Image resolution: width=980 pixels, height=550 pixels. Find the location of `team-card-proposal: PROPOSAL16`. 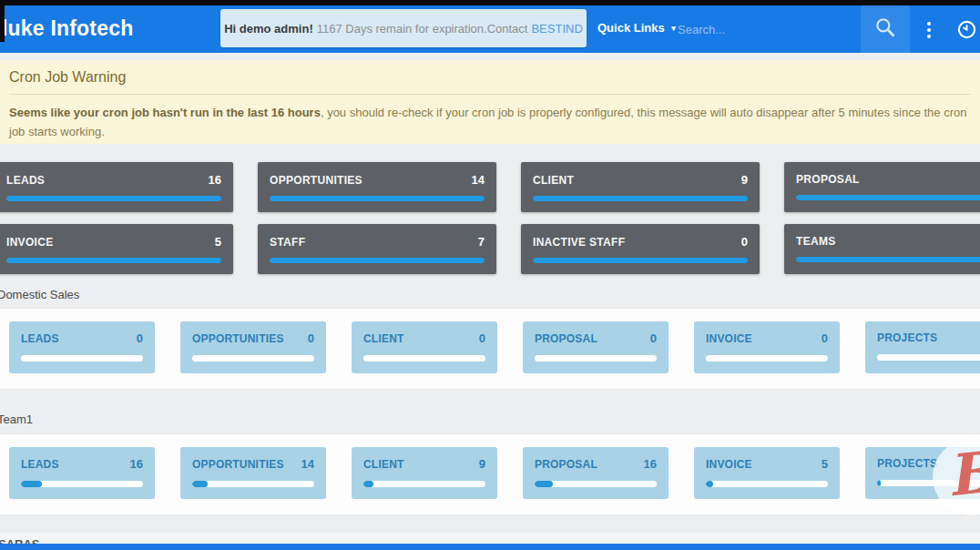

team-card-proposal: PROPOSAL16 is located at coordinates (596, 474).